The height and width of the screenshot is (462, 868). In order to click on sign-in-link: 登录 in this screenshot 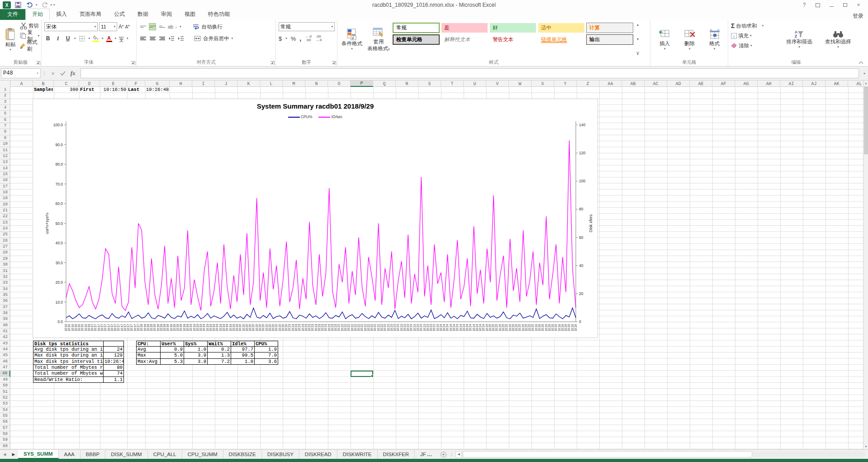, I will do `click(860, 16)`.